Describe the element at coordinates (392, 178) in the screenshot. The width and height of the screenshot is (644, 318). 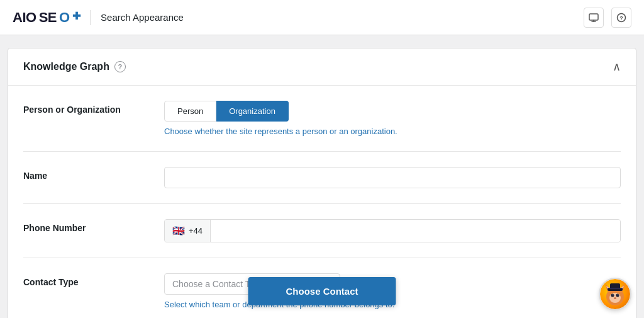
I see `name-input` at that location.